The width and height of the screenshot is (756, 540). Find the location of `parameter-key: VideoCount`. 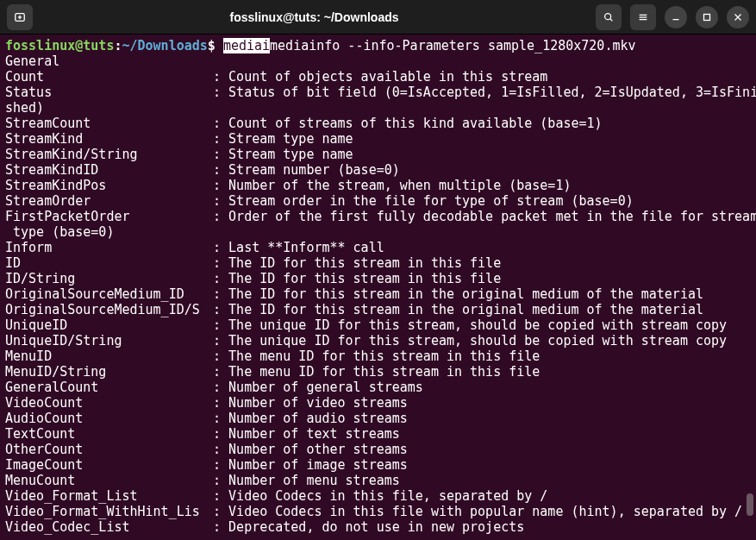

parameter-key: VideoCount is located at coordinates (105, 403).